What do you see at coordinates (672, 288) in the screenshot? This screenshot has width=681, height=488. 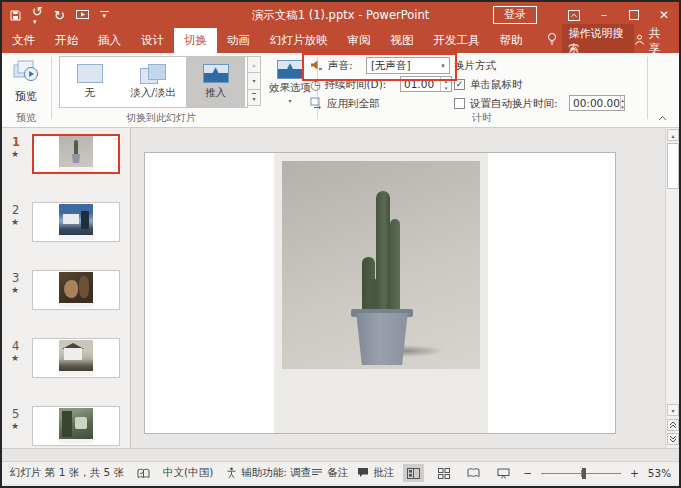 I see `vertical-scrollbar: ▴ ▾` at bounding box center [672, 288].